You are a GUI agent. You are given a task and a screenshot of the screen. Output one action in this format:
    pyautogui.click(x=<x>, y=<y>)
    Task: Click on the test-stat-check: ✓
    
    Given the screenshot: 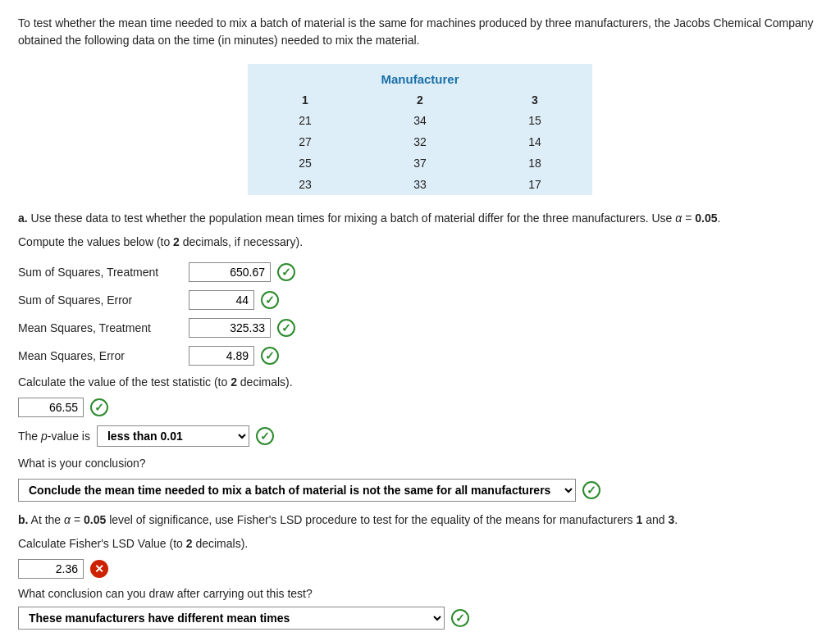 What is the action you would take?
    pyautogui.click(x=99, y=407)
    